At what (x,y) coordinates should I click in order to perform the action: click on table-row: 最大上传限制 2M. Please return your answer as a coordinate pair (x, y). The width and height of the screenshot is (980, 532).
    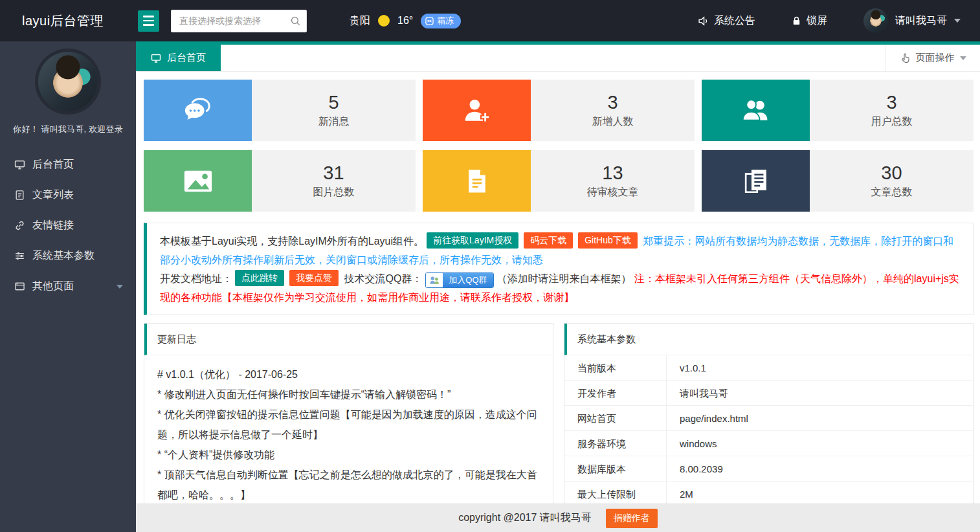
    Looking at the image, I should click on (769, 493).